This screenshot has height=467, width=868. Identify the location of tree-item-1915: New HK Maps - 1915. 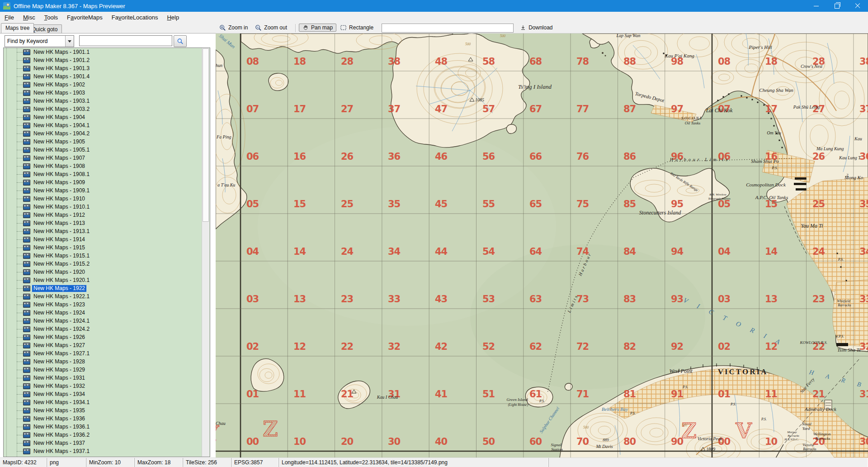
(107, 248).